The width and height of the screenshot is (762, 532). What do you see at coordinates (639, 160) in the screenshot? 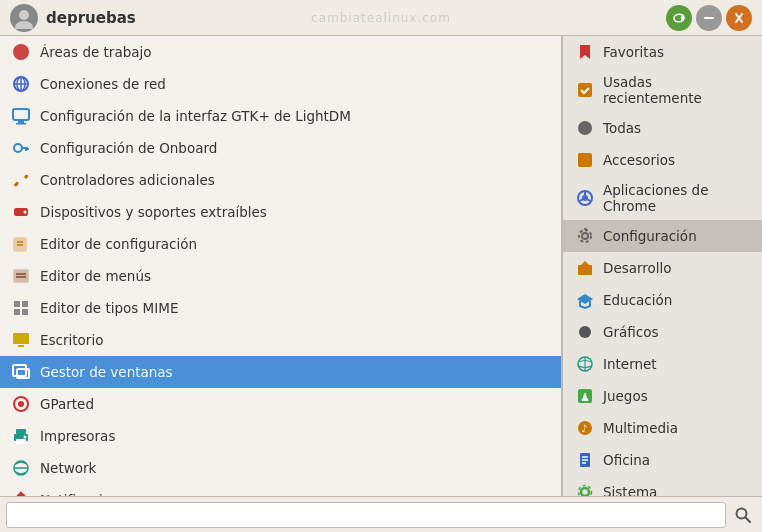
I see `cat-item-label-accesorios: Accesorios` at bounding box center [639, 160].